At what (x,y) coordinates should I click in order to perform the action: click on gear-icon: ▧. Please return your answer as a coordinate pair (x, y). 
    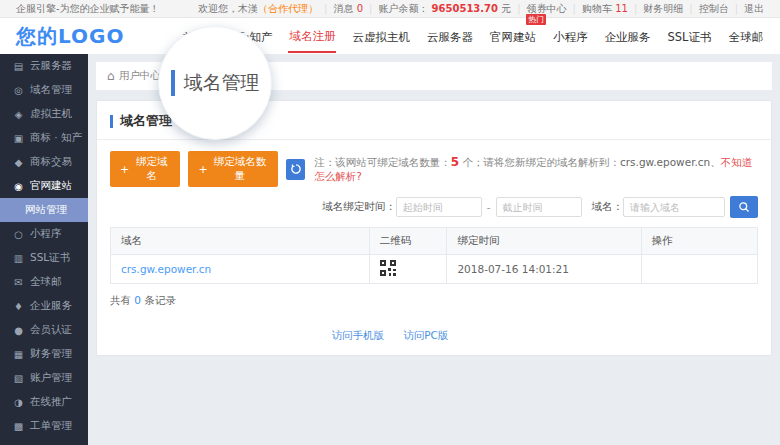
    Looking at the image, I should click on (18, 378).